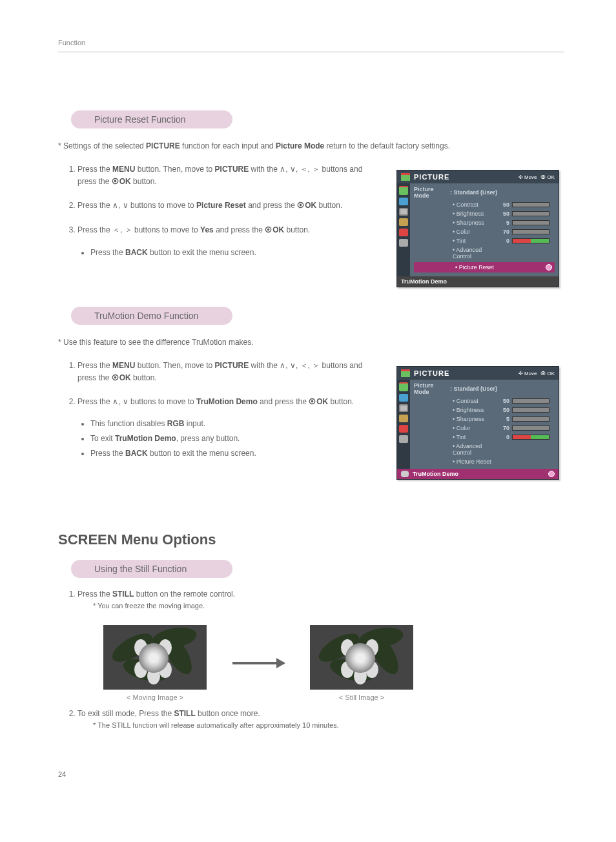  Describe the element at coordinates (102, 146) in the screenshot. I see `txt: * Settings of the selected` at that location.